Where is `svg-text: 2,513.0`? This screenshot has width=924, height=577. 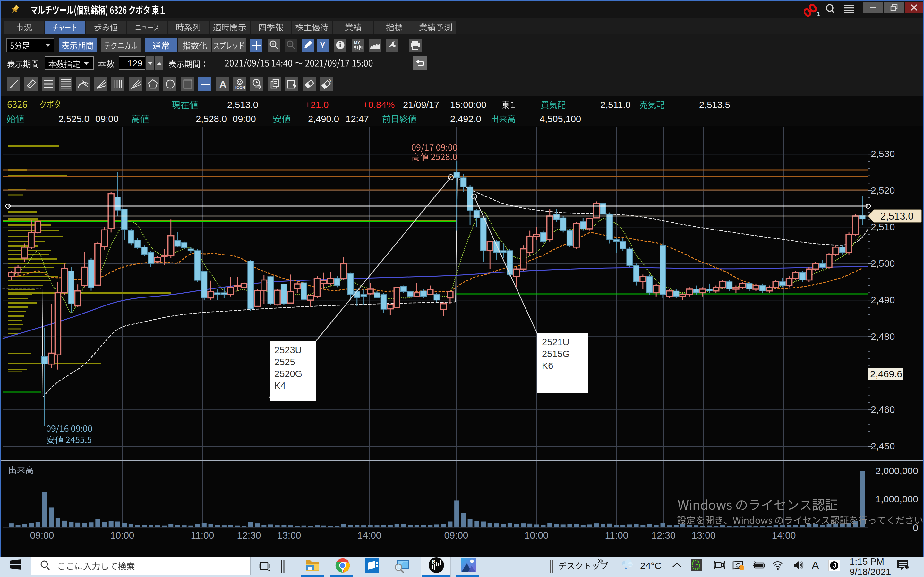
svg-text: 2,513.0 is located at coordinates (897, 216).